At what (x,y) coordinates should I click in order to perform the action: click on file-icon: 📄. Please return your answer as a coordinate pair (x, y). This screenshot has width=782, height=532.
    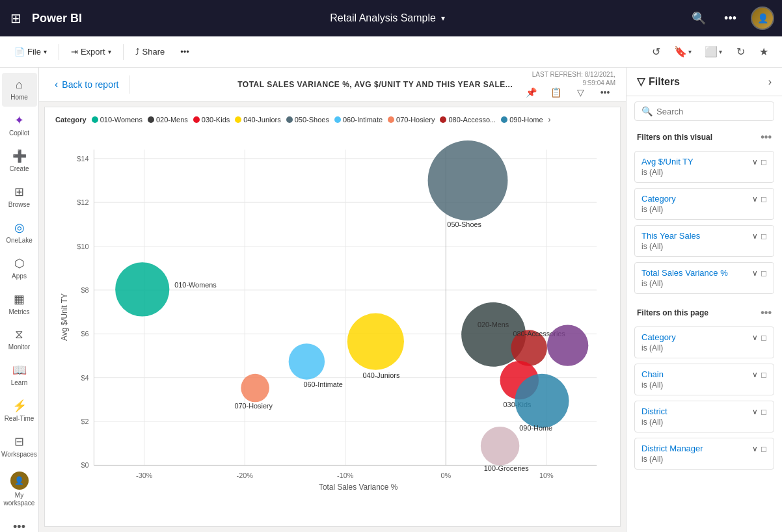
    Looking at the image, I should click on (20, 52).